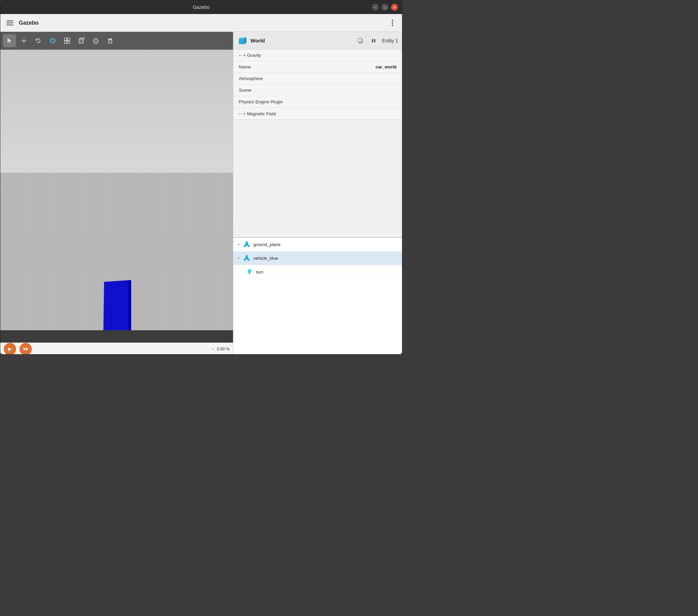  I want to click on name-label: Name, so click(307, 67).